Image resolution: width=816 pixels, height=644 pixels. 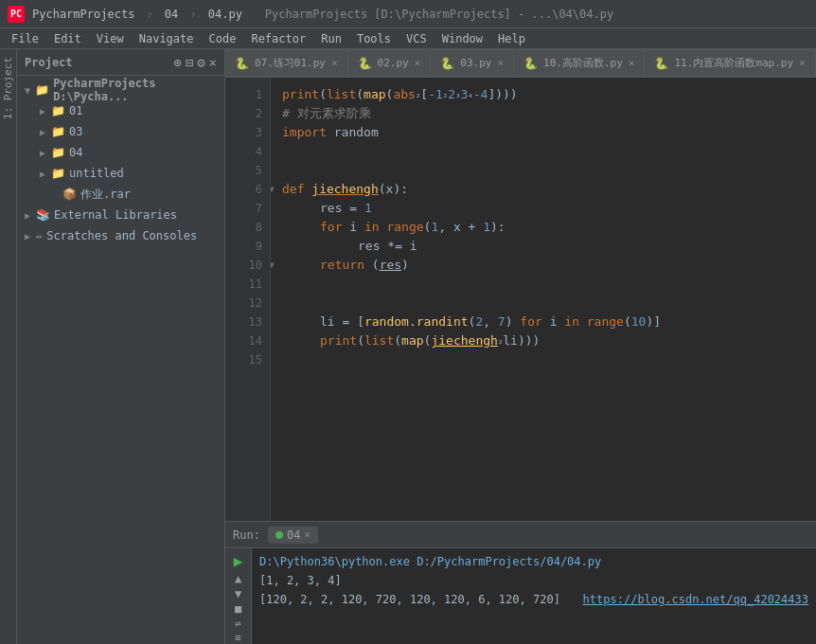 What do you see at coordinates (543, 114) in the screenshot?
I see `code-line-2: # 对元素求阶乘` at bounding box center [543, 114].